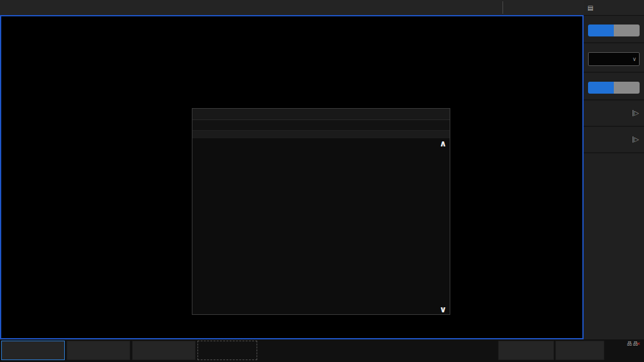  What do you see at coordinates (321, 114) in the screenshot?
I see `dialog-title-bar` at bounding box center [321, 114].